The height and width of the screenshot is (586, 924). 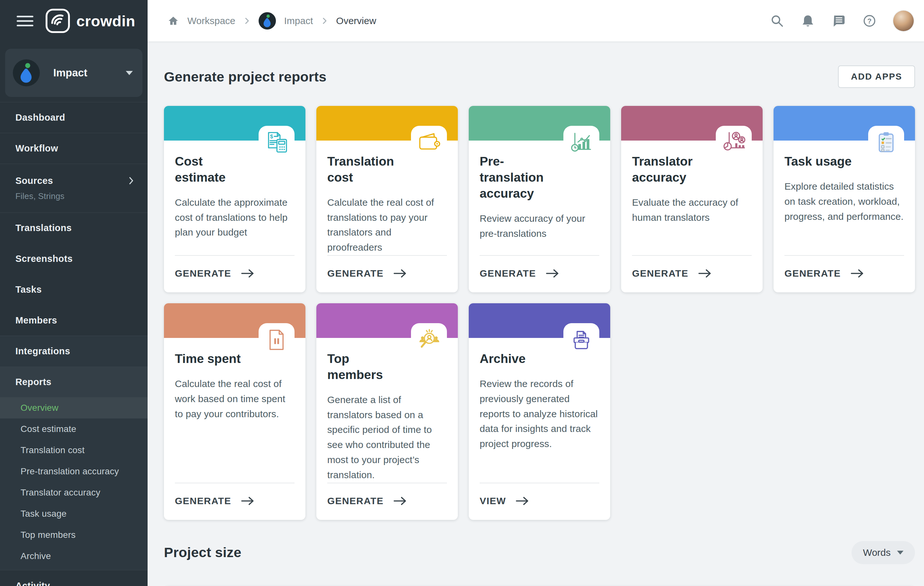 I want to click on unit-selector-dropdown: Words, so click(x=883, y=553).